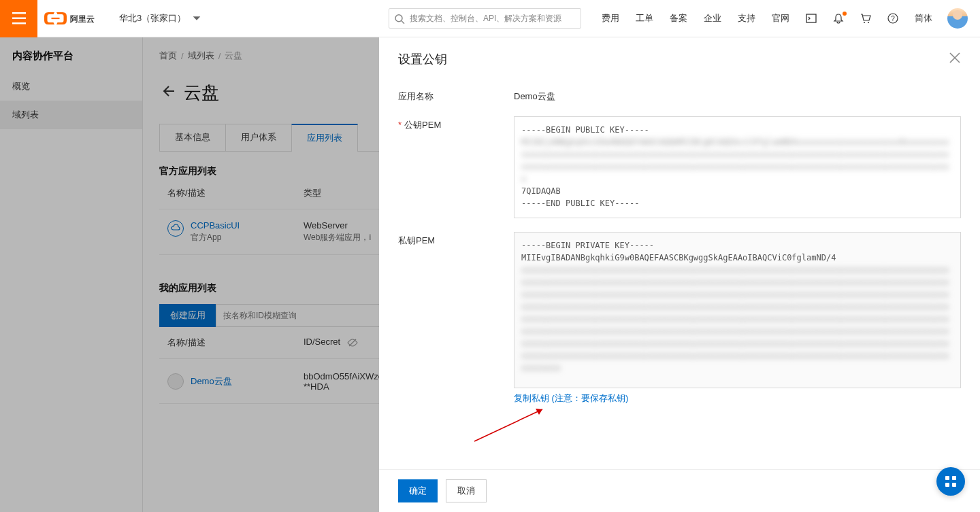 The width and height of the screenshot is (980, 512). Describe the element at coordinates (735, 319) in the screenshot. I see `redacted-text: xxxxxxxxxxxxxxxxxxxxxxxxxxxxxxxxxxxxxxxx…` at that location.